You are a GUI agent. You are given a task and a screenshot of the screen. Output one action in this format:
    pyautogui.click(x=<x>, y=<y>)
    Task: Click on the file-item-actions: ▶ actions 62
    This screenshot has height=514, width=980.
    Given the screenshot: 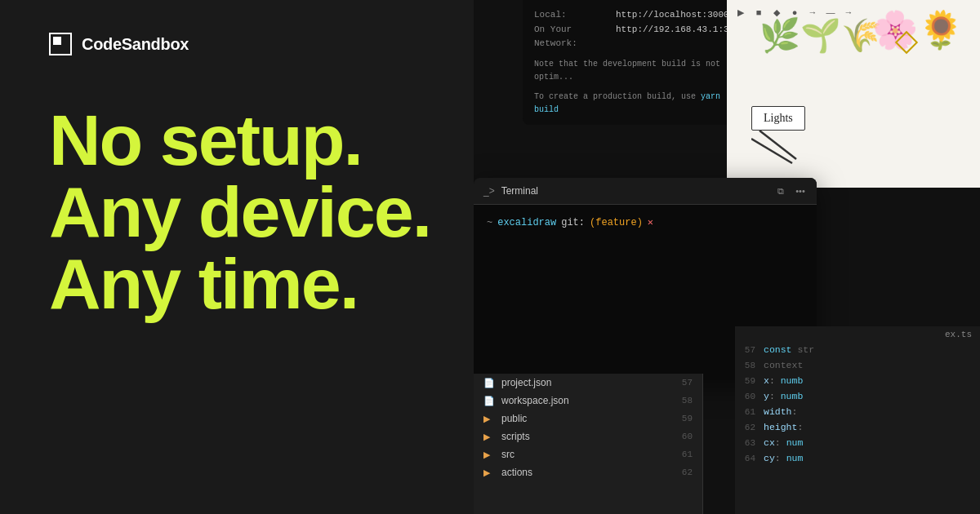 What is the action you would take?
    pyautogui.click(x=588, y=472)
    